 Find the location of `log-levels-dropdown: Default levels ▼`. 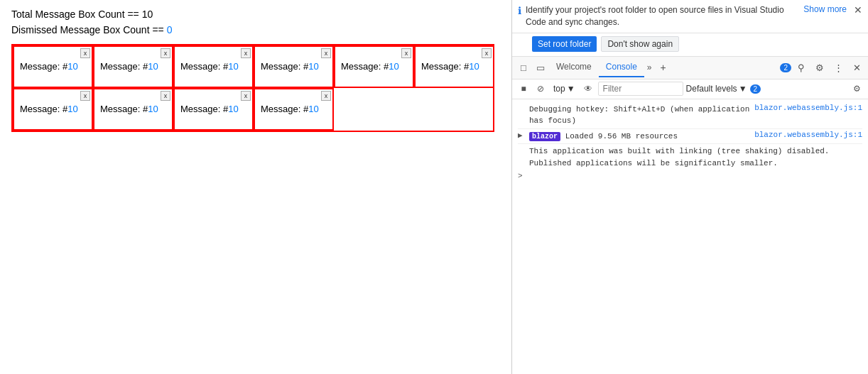

log-levels-dropdown: Default levels ▼ is located at coordinates (717, 89).